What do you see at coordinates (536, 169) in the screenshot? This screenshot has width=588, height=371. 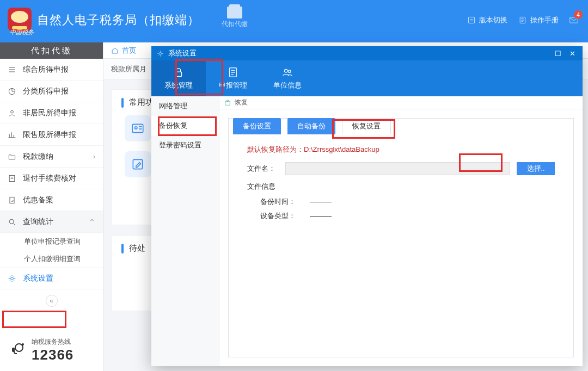 I see `browse-button: 选择..` at bounding box center [536, 169].